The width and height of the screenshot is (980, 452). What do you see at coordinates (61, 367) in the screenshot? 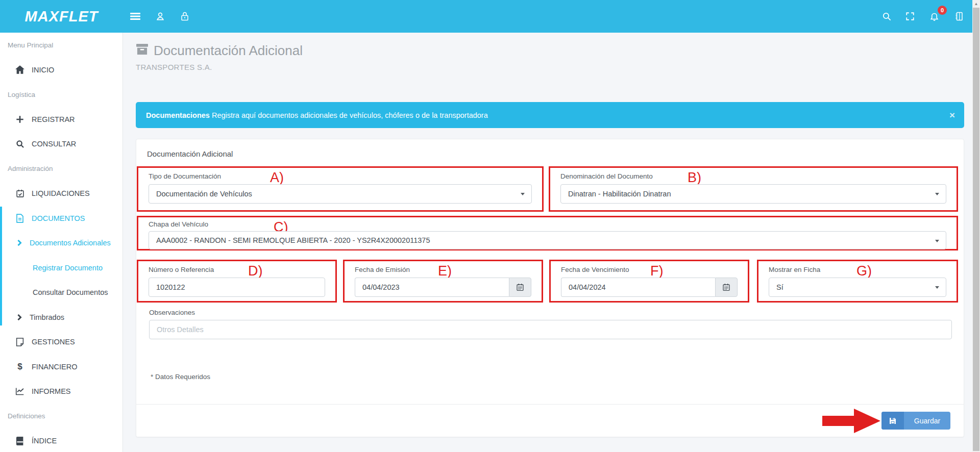
I see `sidebar-item-financiero: $ FINANCIERO` at bounding box center [61, 367].